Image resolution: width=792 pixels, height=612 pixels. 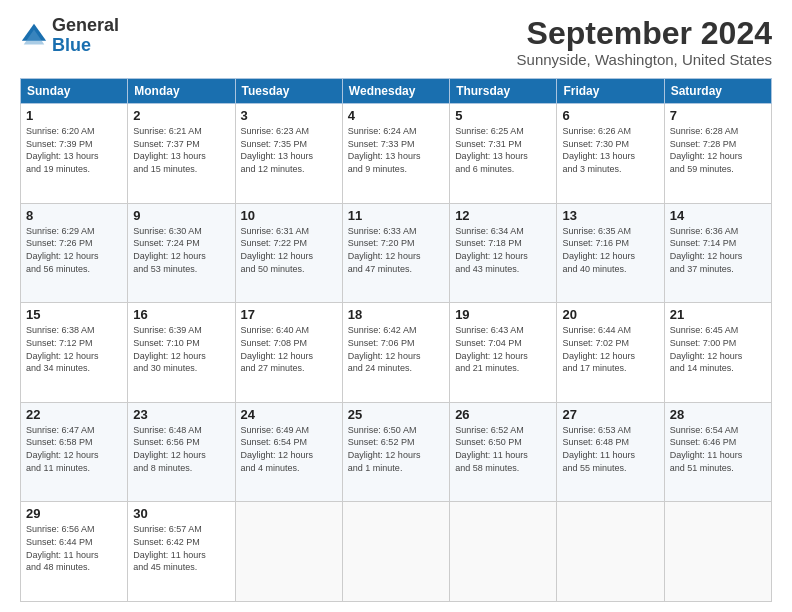 What do you see at coordinates (289, 449) in the screenshot?
I see `day-info: Sunrise: 6:49 AMSunset: 6:54 PMDaylight:…` at bounding box center [289, 449].